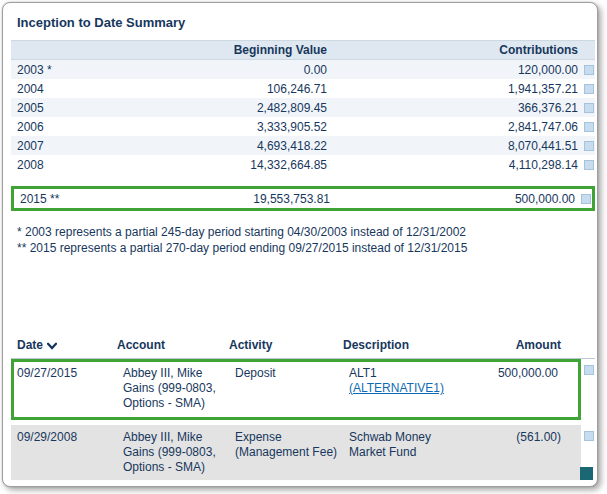 This screenshot has width=607, height=494. What do you see at coordinates (64, 345) in the screenshot?
I see `column-header-date: Date` at bounding box center [64, 345].